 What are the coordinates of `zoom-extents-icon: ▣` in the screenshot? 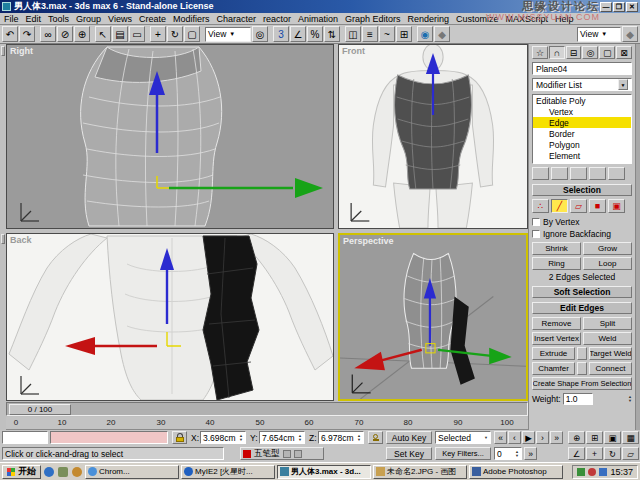 It's located at (612, 438).